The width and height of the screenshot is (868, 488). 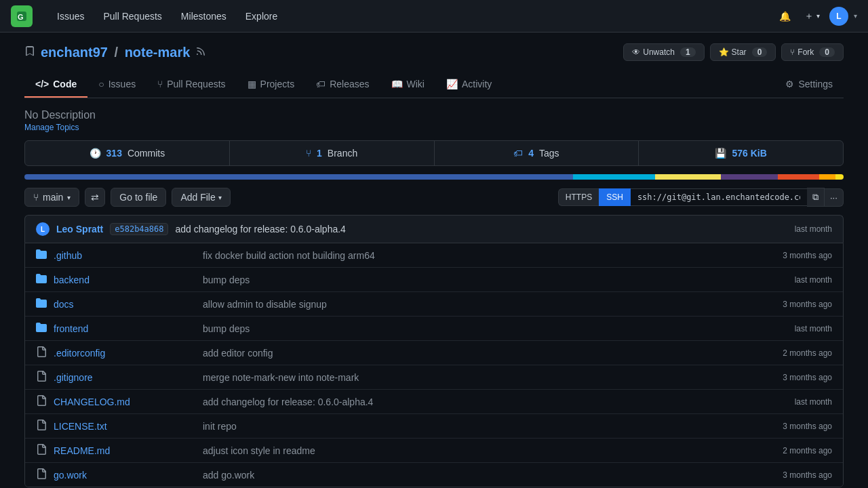 What do you see at coordinates (271, 85) in the screenshot?
I see `tab-projects: ▦ Projects` at bounding box center [271, 85].